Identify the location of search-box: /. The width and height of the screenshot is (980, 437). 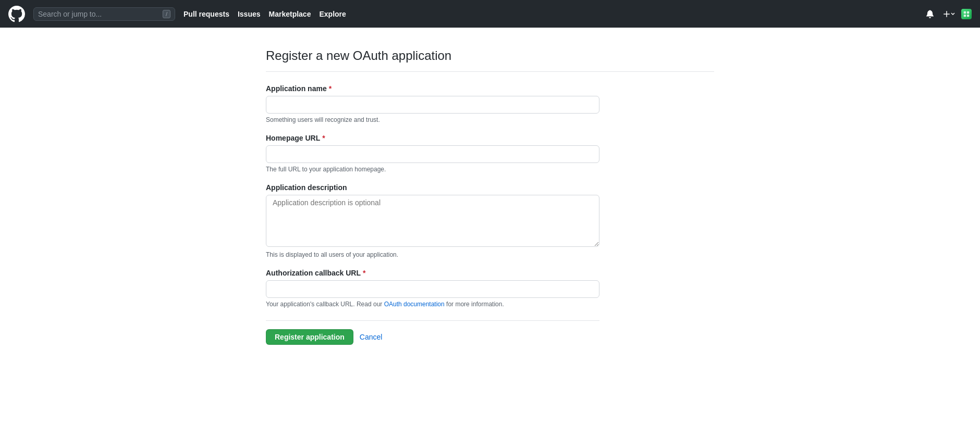
(104, 14).